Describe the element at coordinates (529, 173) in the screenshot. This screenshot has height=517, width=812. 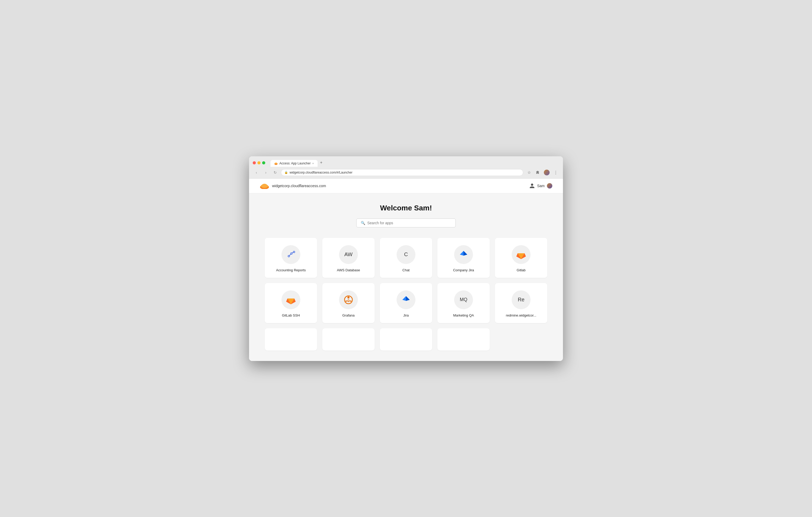
I see `bookmark-icon: ☆` at that location.